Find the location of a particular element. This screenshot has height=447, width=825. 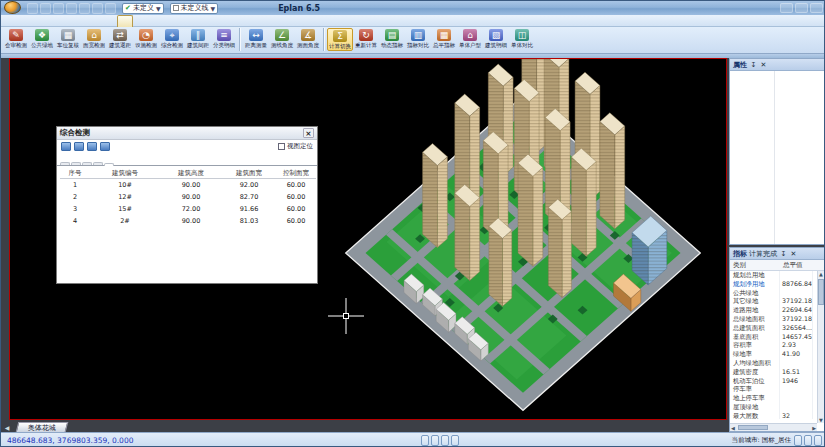

checkbox-icon is located at coordinates (282, 146).